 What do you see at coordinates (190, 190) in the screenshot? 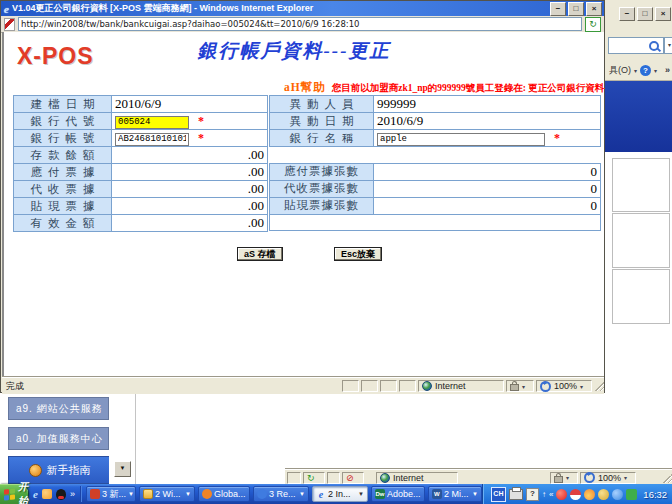
I see `collection-notes-value: .00` at bounding box center [190, 190].